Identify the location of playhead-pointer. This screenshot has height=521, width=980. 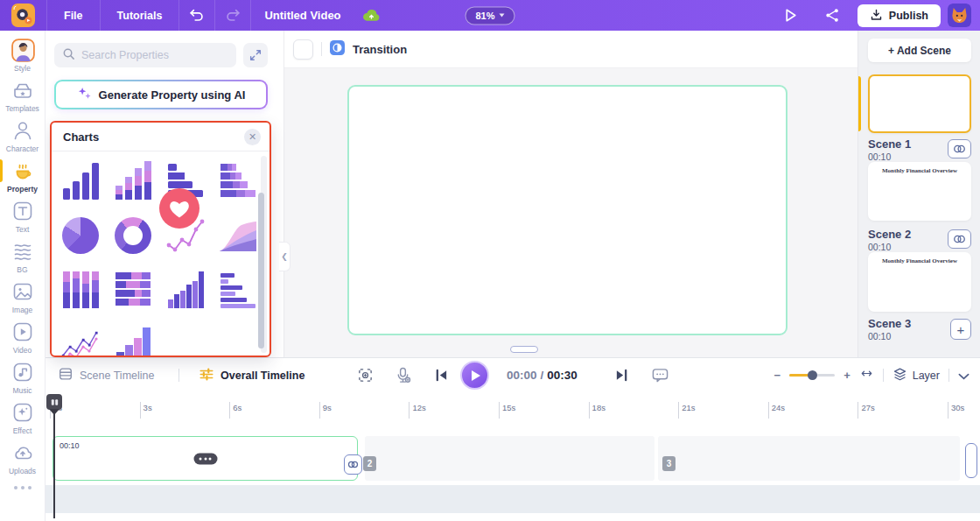
(54, 412).